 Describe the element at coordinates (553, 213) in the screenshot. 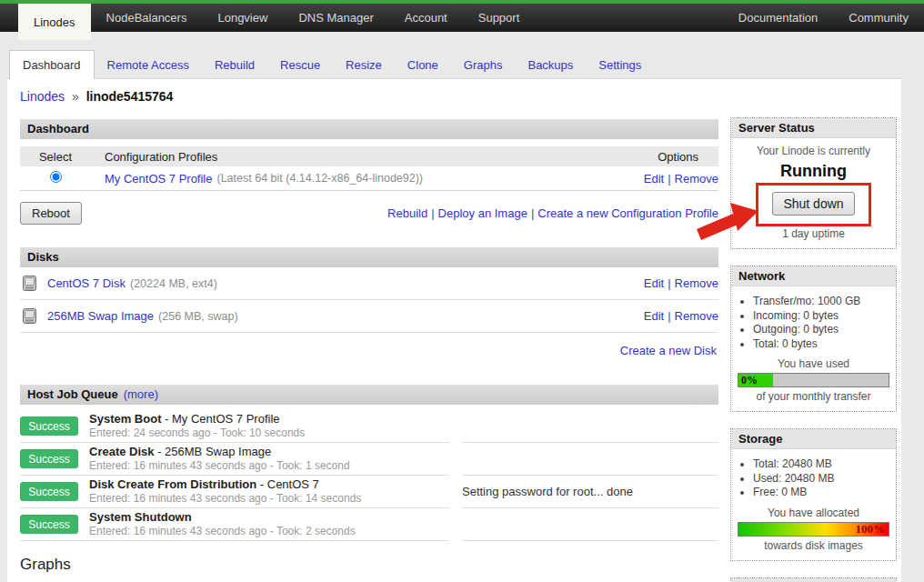

I see `dashboard-action-links: Rebuild|Deploy an Image|Create a new Con…` at that location.